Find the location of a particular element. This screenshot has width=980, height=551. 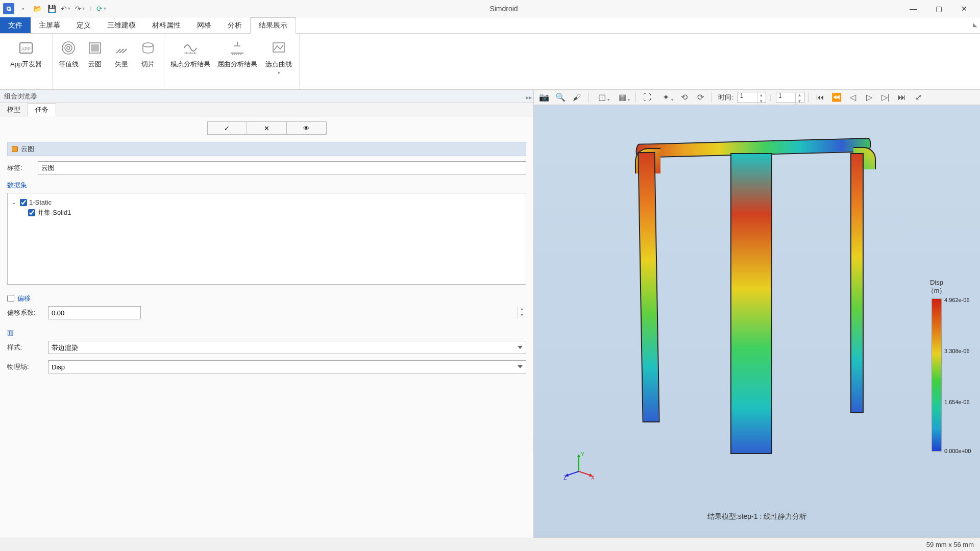

rotate-cw-icon: ⟳ is located at coordinates (700, 97).